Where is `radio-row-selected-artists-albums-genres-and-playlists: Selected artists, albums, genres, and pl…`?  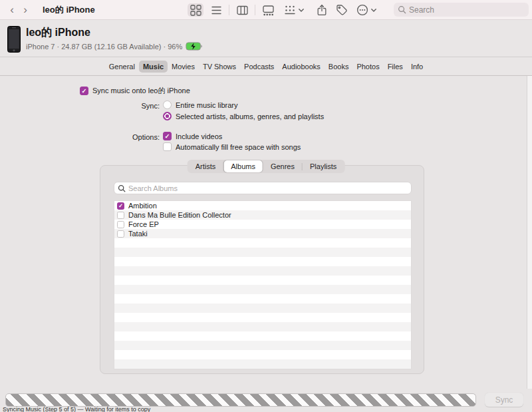
radio-row-selected-artists-albums-genres-and-playlists: Selected artists, albums, genres, and pl… is located at coordinates (243, 116).